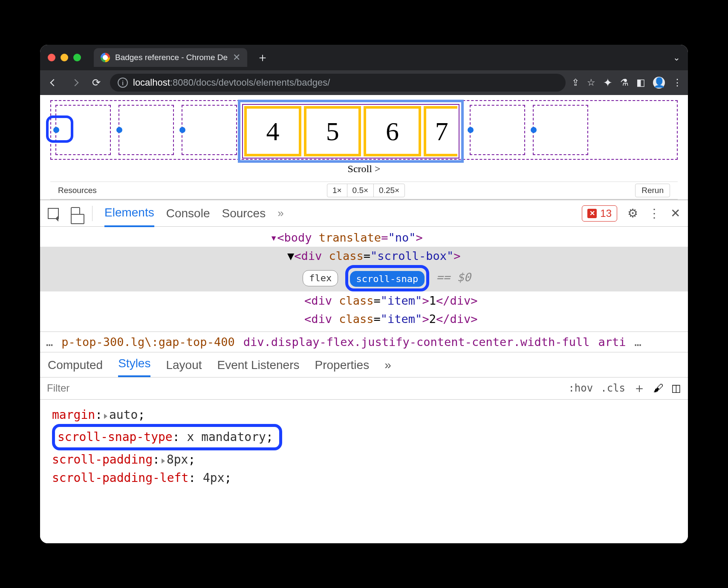  What do you see at coordinates (351, 131) in the screenshot?
I see `scroll-viewport-overlay: 4 5 6 7` at bounding box center [351, 131].